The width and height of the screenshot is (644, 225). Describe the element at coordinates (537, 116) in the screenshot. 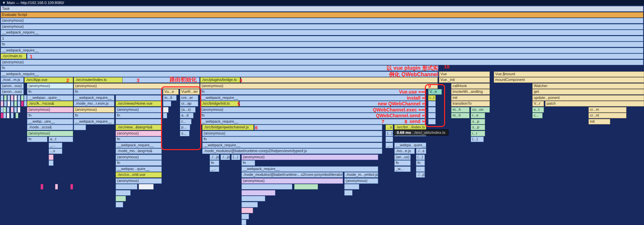

I see `flame-bar: c...` at that location.